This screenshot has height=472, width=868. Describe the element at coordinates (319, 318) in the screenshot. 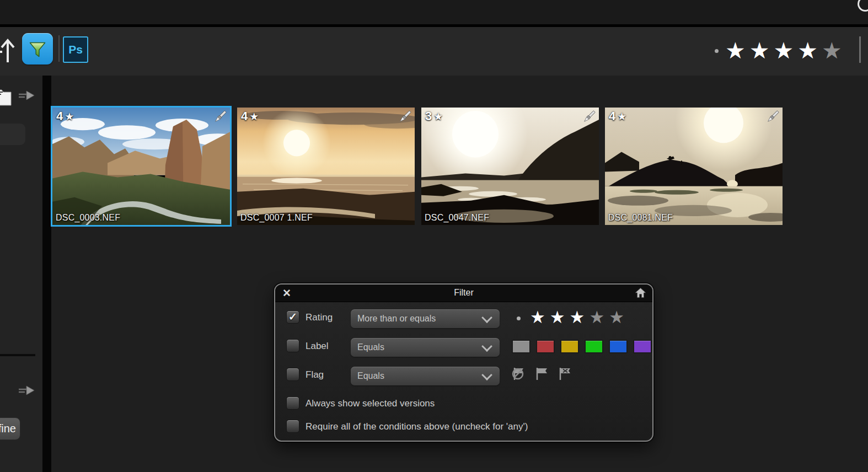

I see `rating-row-label: Rating` at that location.